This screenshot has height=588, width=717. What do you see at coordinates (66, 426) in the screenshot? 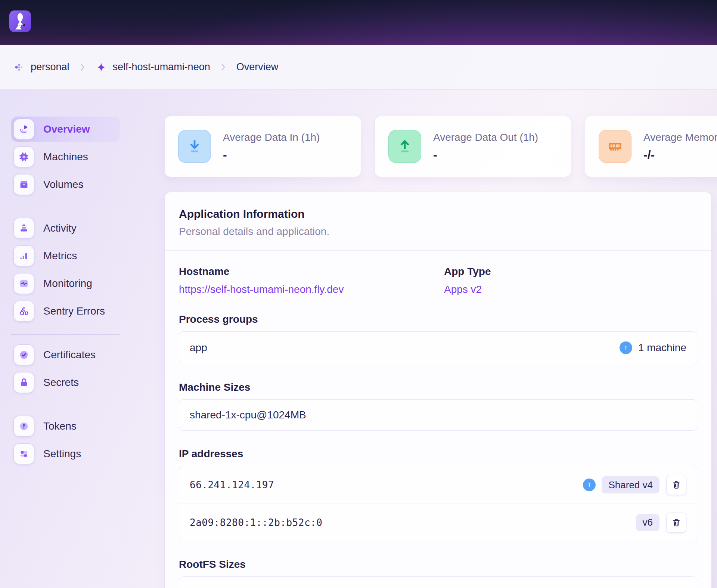
I see `sidebar-item-tokens: Tokens` at bounding box center [66, 426].